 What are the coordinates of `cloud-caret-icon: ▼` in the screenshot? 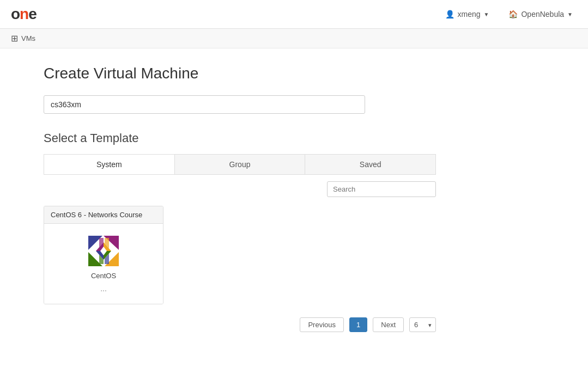 It's located at (570, 14).